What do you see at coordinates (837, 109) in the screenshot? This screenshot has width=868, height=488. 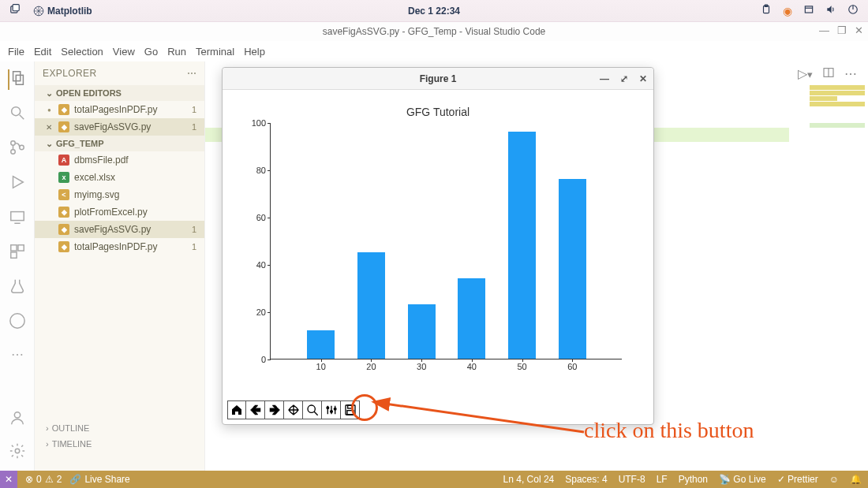 I see `minimap` at bounding box center [837, 109].